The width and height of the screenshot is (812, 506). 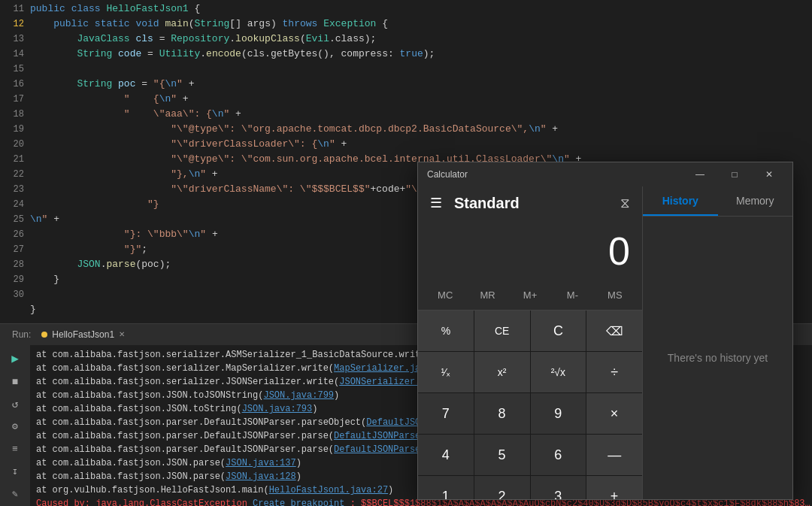 I want to click on run-status-dot, so click(x=44, y=335).